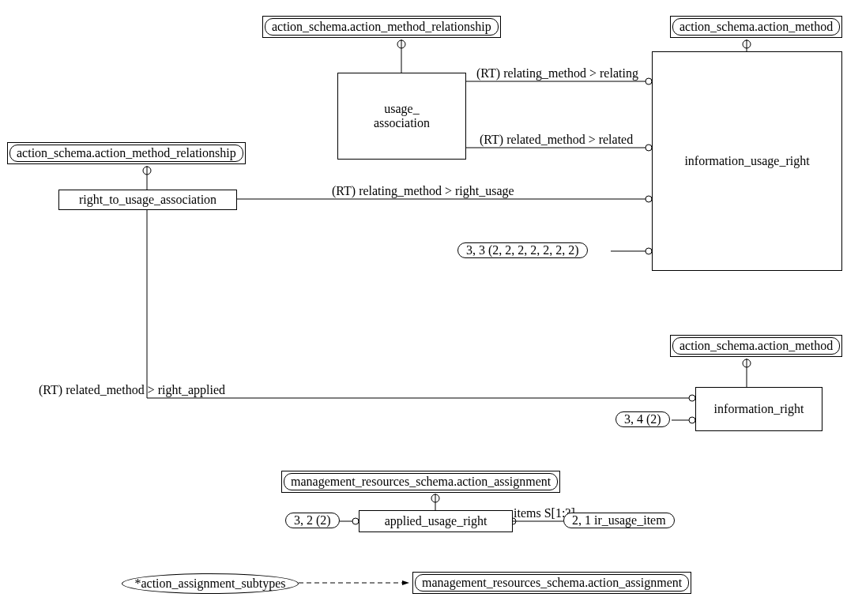  Describe the element at coordinates (436, 521) in the screenshot. I see `entity-applied-usage-right: applied_usage_right` at that location.